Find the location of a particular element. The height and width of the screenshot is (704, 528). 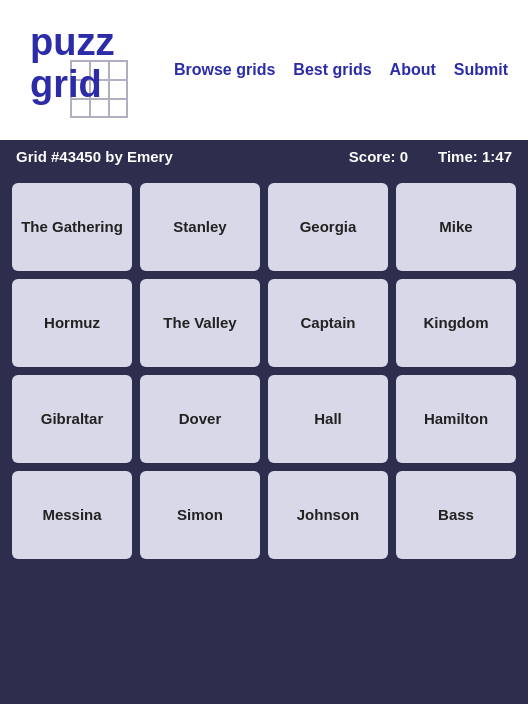

grid-cell-text-13: Simon is located at coordinates (200, 515).